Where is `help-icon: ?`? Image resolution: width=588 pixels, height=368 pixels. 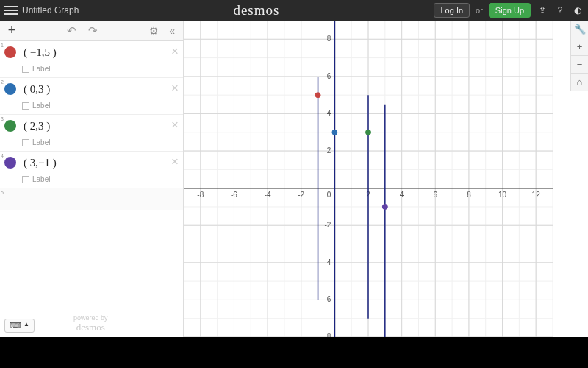
help-icon: ? is located at coordinates (560, 10).